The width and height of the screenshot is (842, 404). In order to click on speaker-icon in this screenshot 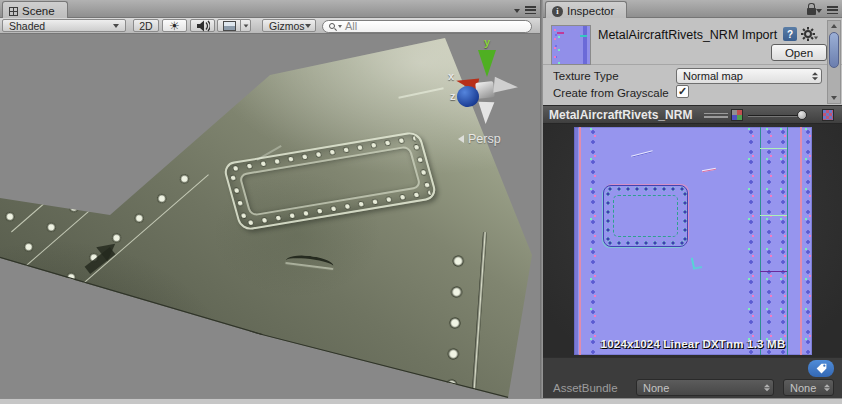, I will do `click(203, 26)`.